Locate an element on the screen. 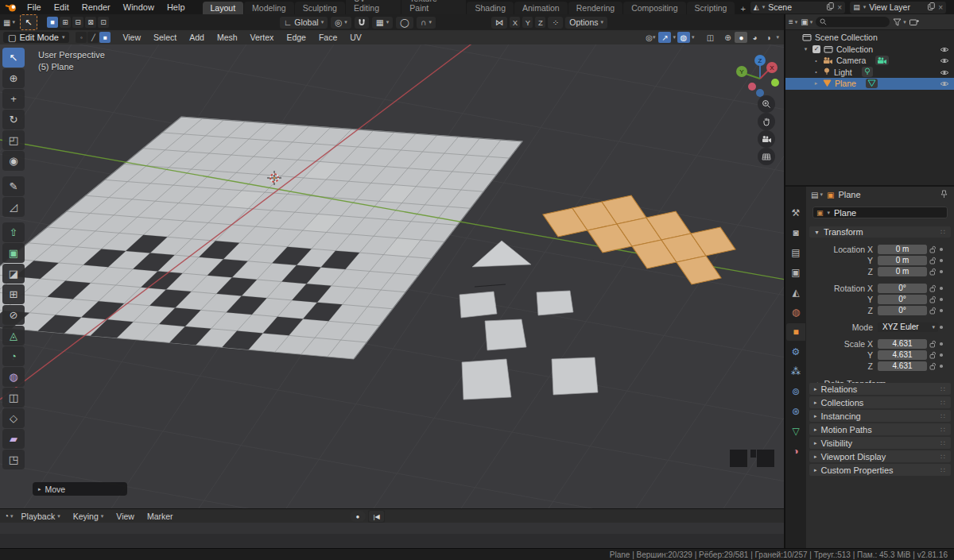 This screenshot has width=954, height=560. outliner-label: Light is located at coordinates (843, 72).